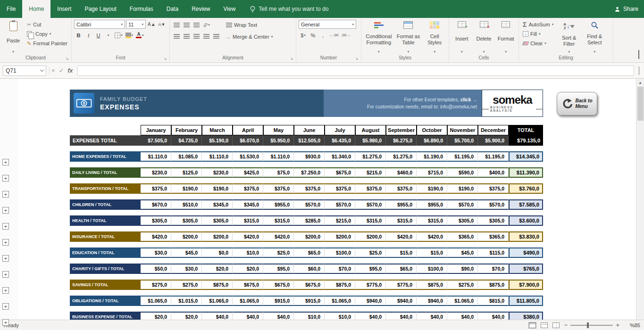  I want to click on month-header-cell: March, so click(217, 130).